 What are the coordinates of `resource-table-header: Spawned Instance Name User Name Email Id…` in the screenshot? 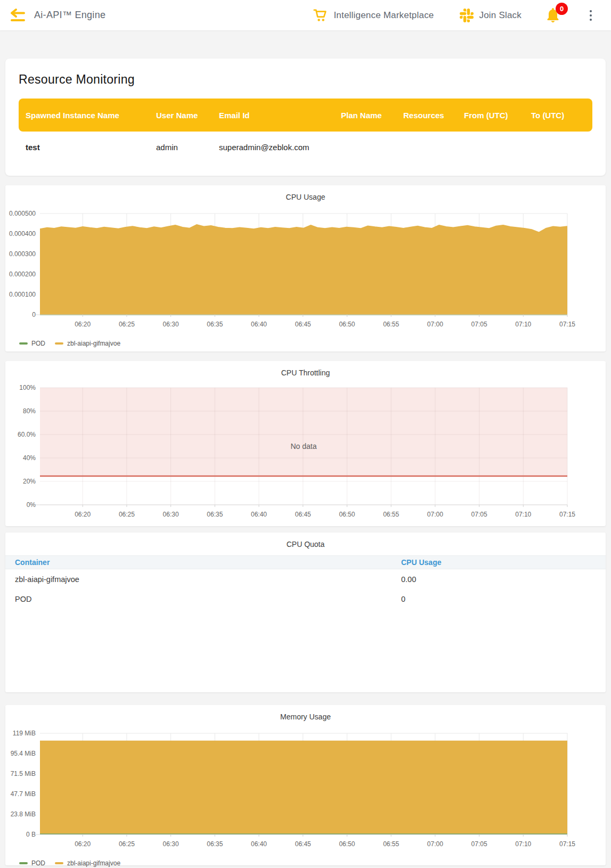 It's located at (306, 115).